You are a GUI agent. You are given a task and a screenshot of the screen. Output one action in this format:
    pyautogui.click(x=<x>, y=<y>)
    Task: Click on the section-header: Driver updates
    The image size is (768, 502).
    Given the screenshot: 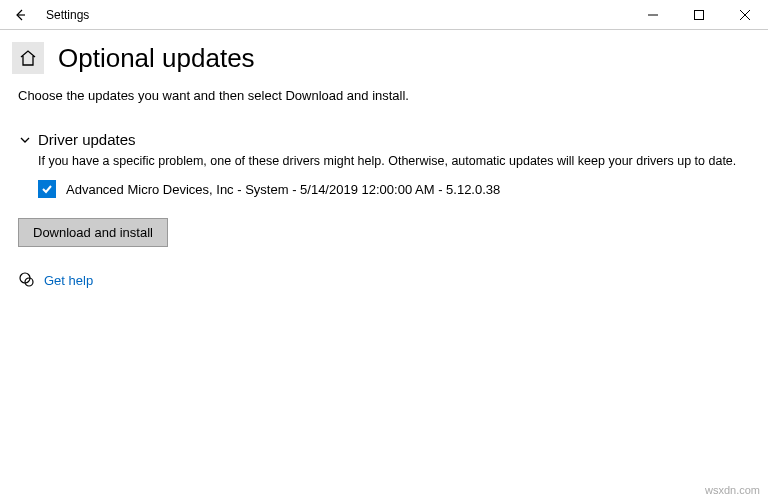 What is the action you would take?
    pyautogui.click(x=384, y=140)
    